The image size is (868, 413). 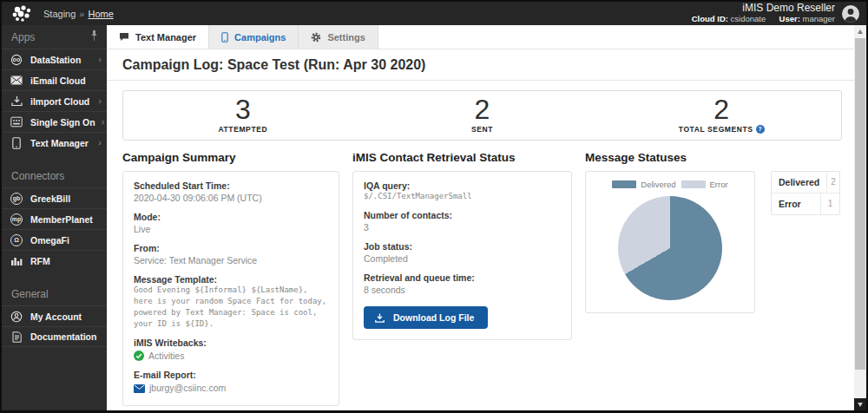 I want to click on tab-text-manager: Text Manager, so click(x=158, y=36).